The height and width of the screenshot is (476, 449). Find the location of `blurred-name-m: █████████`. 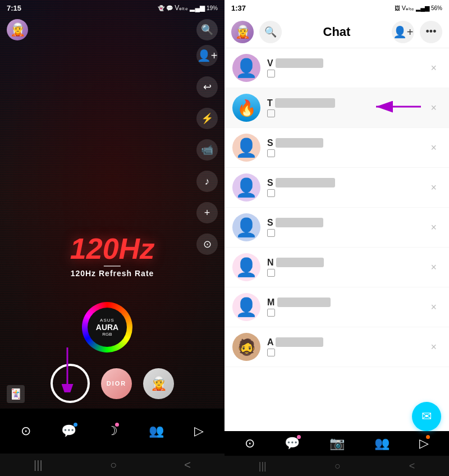

blurred-name-m: █████████ is located at coordinates (304, 302).